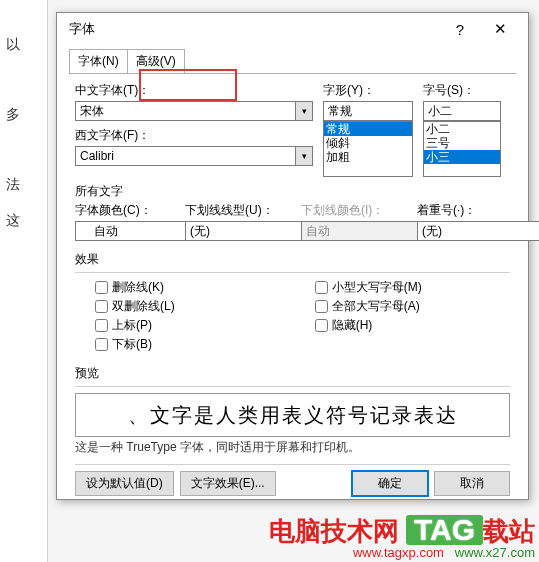 The width and height of the screenshot is (539, 562). What do you see at coordinates (238, 210) in the screenshot?
I see `underline-label: 下划线线型(U)：` at bounding box center [238, 210].